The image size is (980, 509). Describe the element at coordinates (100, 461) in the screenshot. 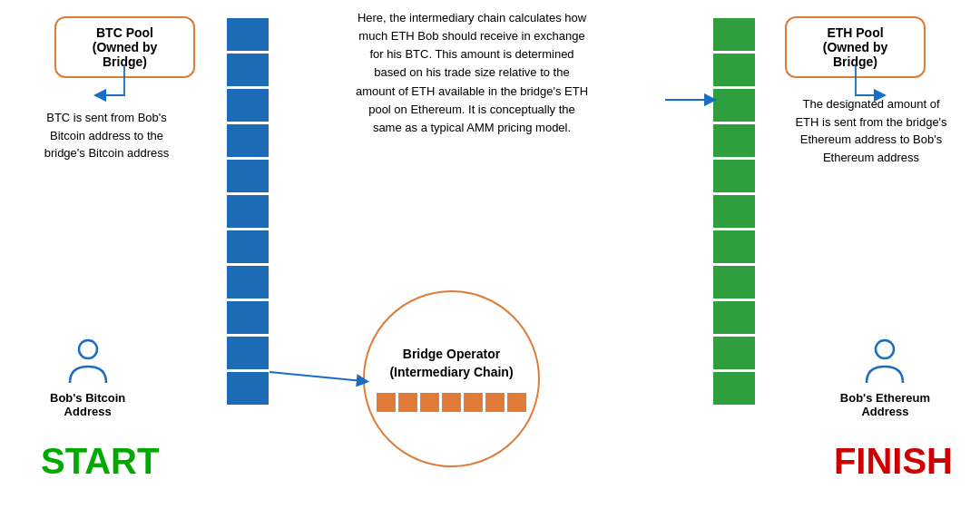

I see `start-label: START` at that location.